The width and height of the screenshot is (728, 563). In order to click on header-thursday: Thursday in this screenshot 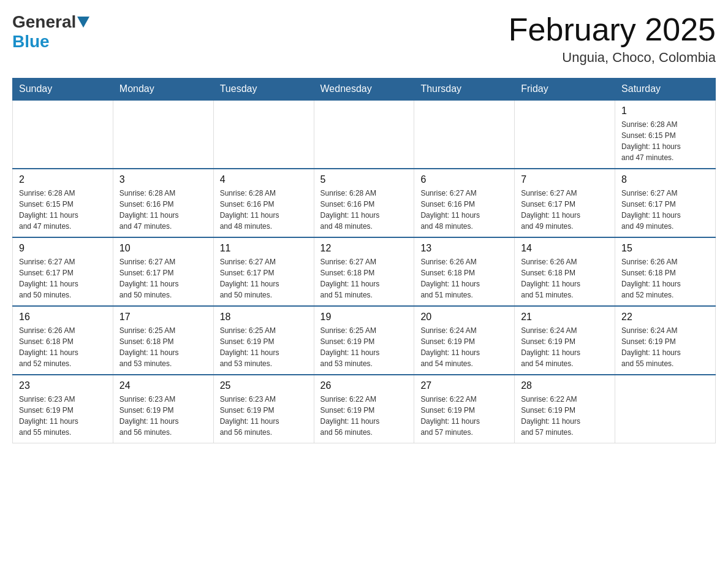, I will do `click(464, 90)`.